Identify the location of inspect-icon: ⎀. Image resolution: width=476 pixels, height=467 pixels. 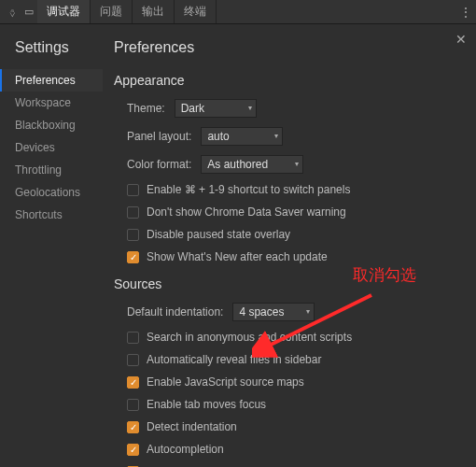
(12, 11).